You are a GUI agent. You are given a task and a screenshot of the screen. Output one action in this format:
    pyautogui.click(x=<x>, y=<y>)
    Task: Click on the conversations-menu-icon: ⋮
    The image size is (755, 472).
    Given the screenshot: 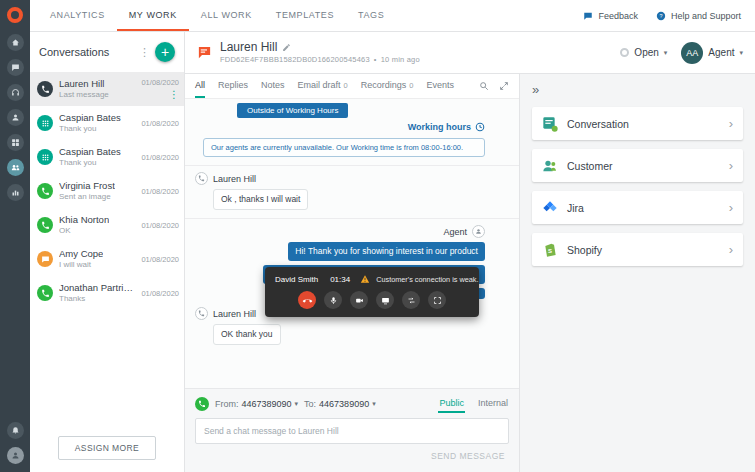 What is the action you would take?
    pyautogui.click(x=144, y=52)
    